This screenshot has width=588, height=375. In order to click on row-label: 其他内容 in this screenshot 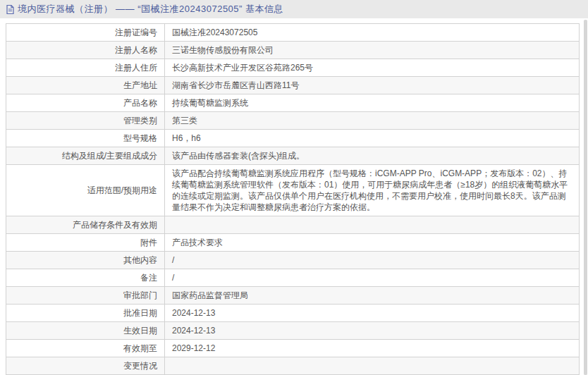, I will do `click(86, 261)`.